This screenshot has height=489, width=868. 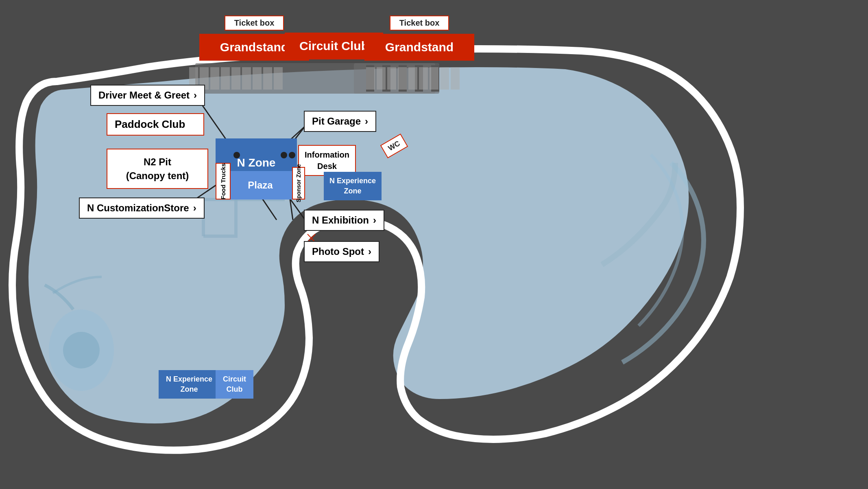 What do you see at coordinates (142, 208) in the screenshot?
I see `n-customization-label: N CustomizationStore›` at bounding box center [142, 208].